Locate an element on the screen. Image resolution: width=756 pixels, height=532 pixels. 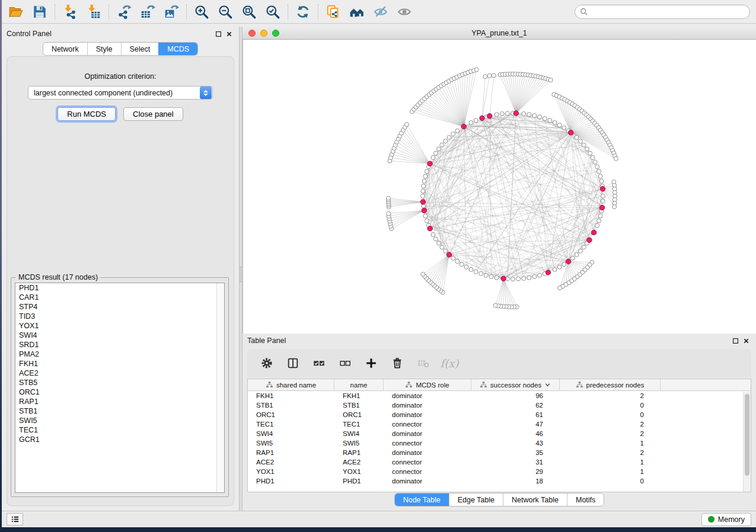
table-row: YOX1YOX1connector291 is located at coordinates (499, 472).